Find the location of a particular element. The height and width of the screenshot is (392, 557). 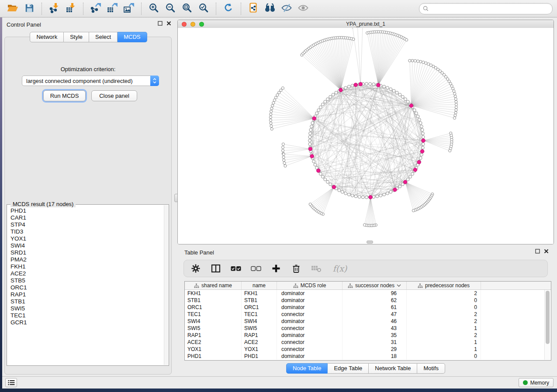

cell-name: ORC1 is located at coordinates (259, 307).